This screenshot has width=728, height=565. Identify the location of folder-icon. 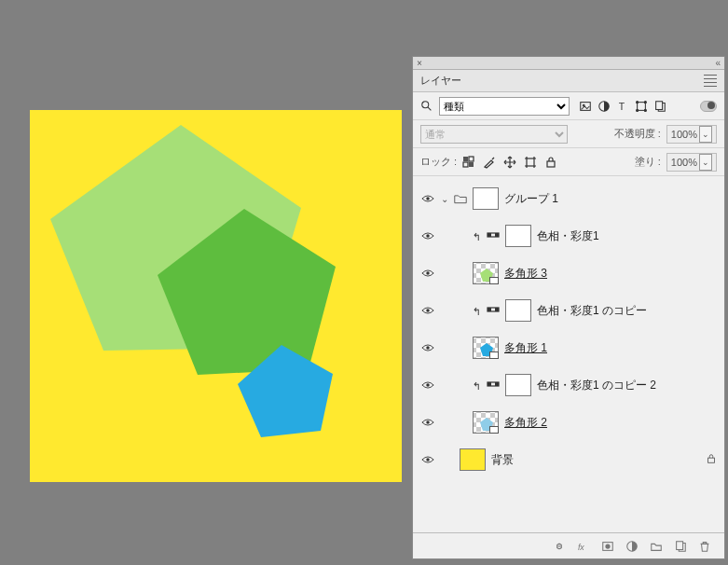
(460, 199).